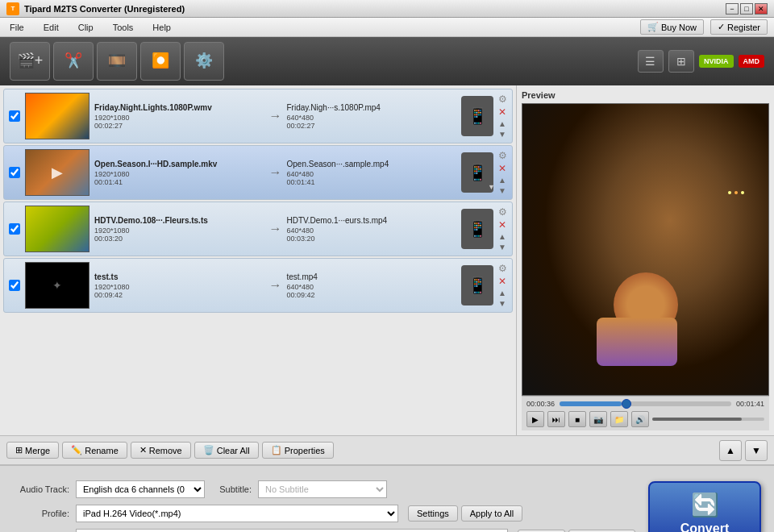 The width and height of the screenshot is (774, 532). What do you see at coordinates (651, 61) in the screenshot?
I see `list-view-button: ☰` at bounding box center [651, 61].